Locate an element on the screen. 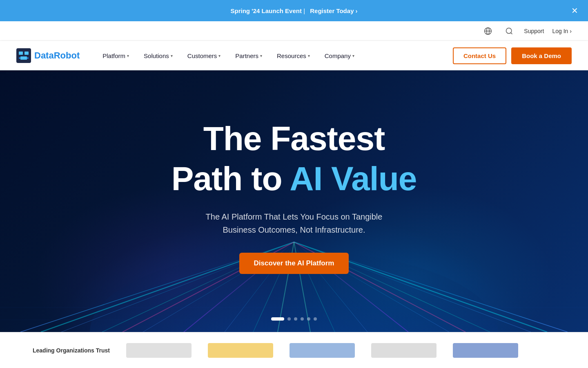 This screenshot has width=588, height=368. nav-company-label: Company is located at coordinates (338, 56).